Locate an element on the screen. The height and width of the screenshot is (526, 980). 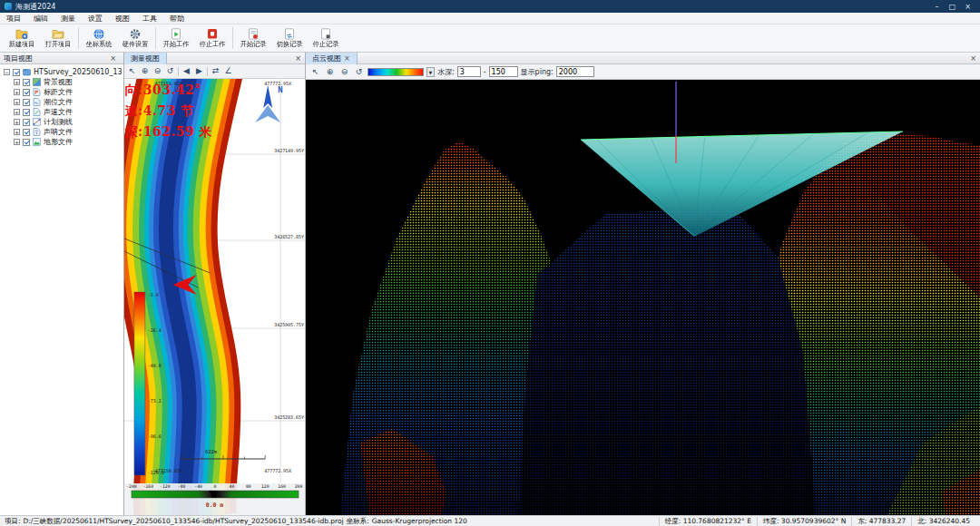
marker-file-icon is located at coordinates (36, 93).